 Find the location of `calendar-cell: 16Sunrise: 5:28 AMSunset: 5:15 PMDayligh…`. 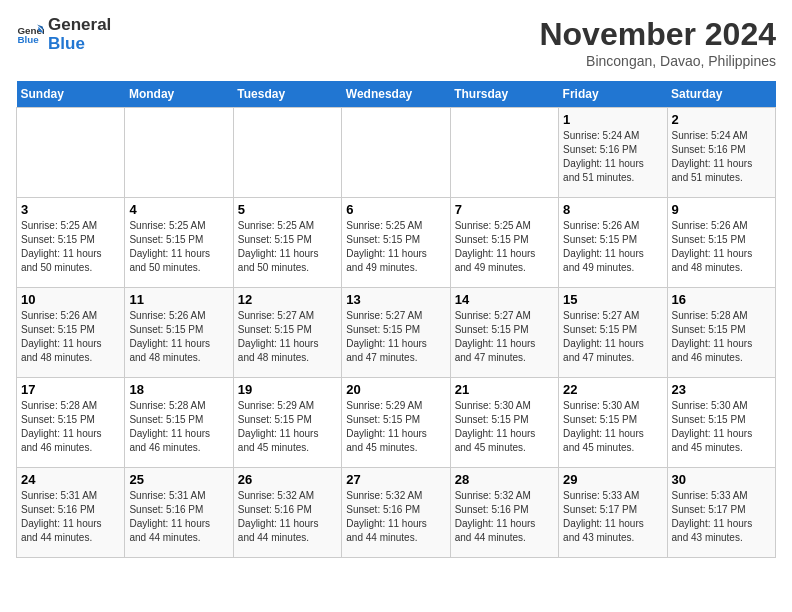

calendar-cell: 16Sunrise: 5:28 AMSunset: 5:15 PMDayligh… is located at coordinates (721, 333).